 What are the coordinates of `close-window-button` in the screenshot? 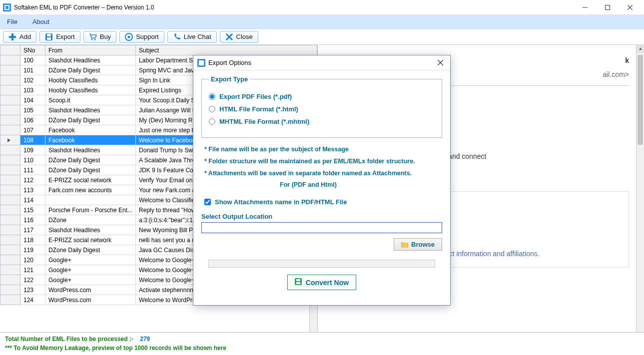 It's located at (630, 7).